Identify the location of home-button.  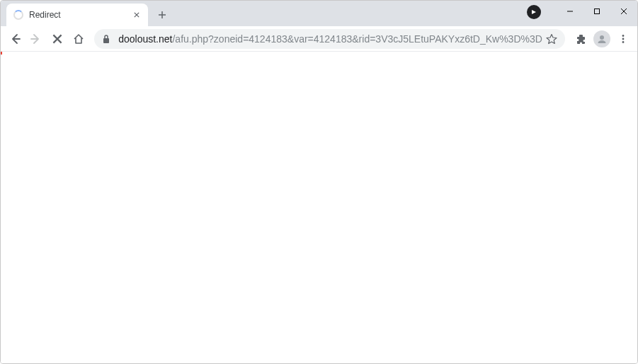
(79, 39).